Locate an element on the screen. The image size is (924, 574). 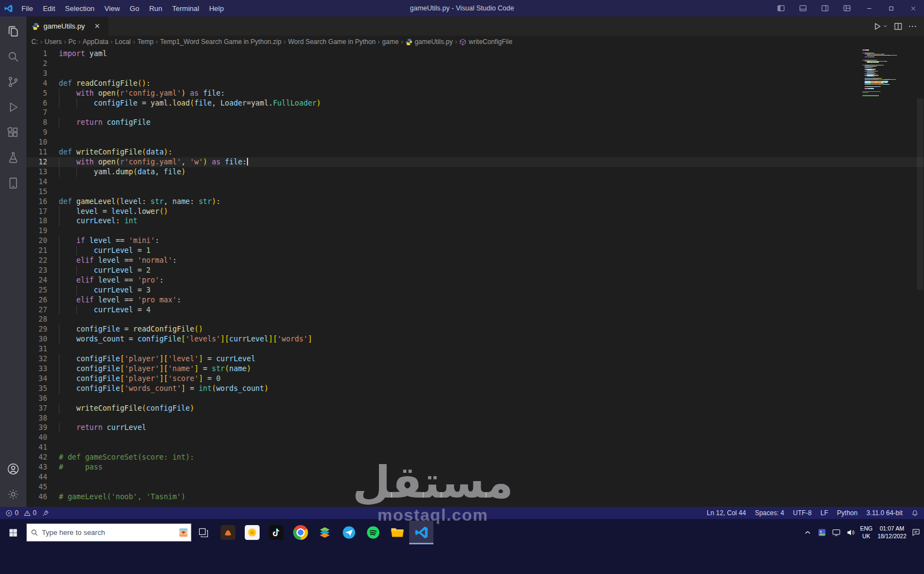
activity-remote-explorer-icon is located at coordinates (13, 183).